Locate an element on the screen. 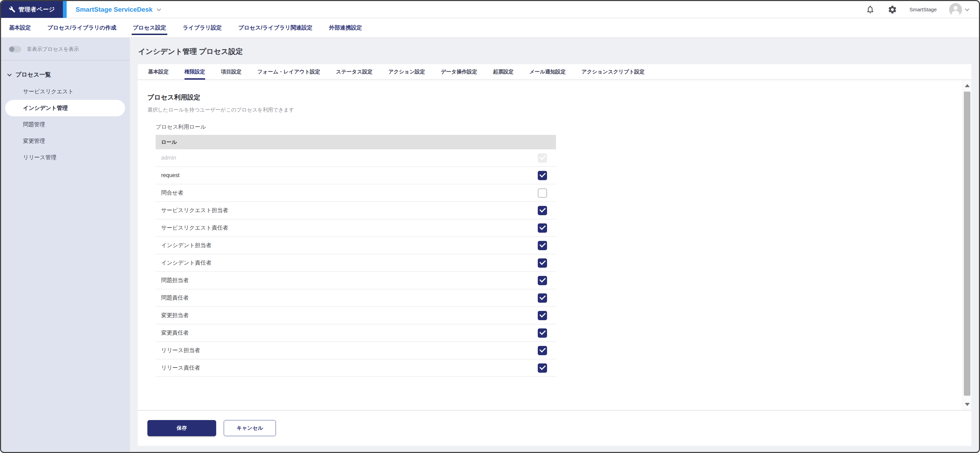 The height and width of the screenshot is (453, 980). process-settings-tabs: 基本設定 権限設定 項目設定 フォーム・レイアウト設定 is located at coordinates (555, 72).